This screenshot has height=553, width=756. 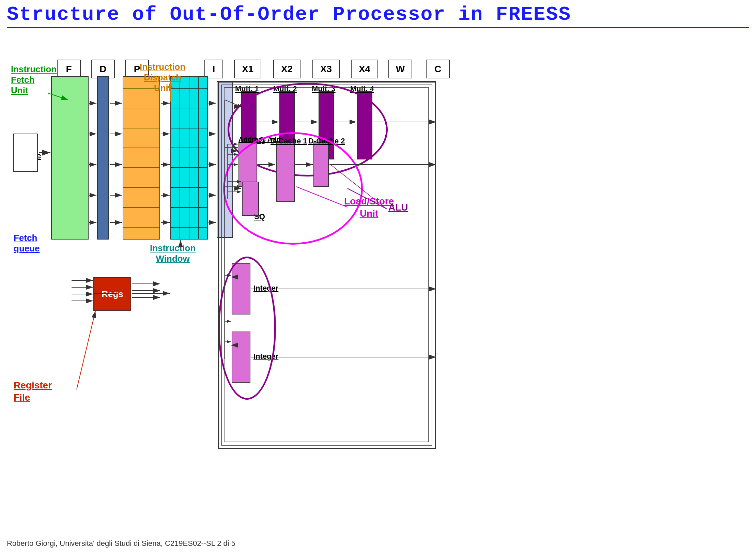 What do you see at coordinates (163, 78) in the screenshot?
I see `instruction-dispatch-unit-label: Instruction Dispatch Unit` at bounding box center [163, 78].